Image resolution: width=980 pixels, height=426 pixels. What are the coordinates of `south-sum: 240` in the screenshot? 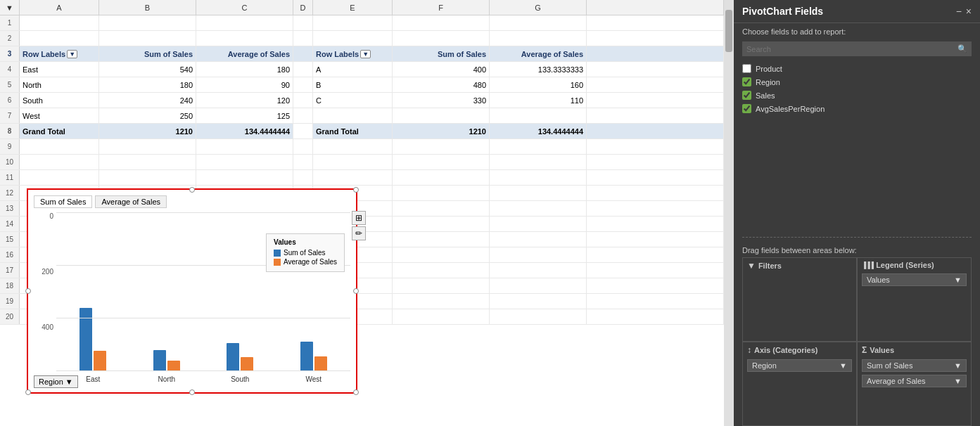 It's located at (148, 100).